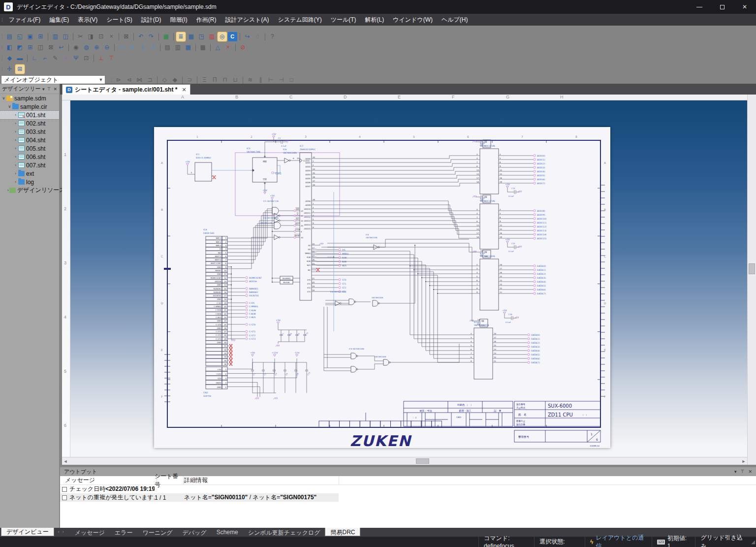 This screenshot has height=547, width=756. Describe the element at coordinates (30, 149) in the screenshot. I see `tree-item-005-sht: ›005.sht` at that location.